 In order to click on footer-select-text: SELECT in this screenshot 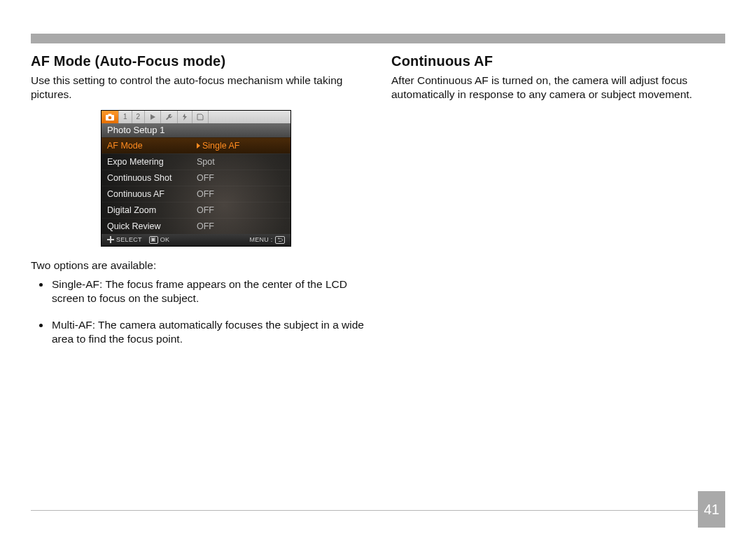, I will do `click(129, 240)`.